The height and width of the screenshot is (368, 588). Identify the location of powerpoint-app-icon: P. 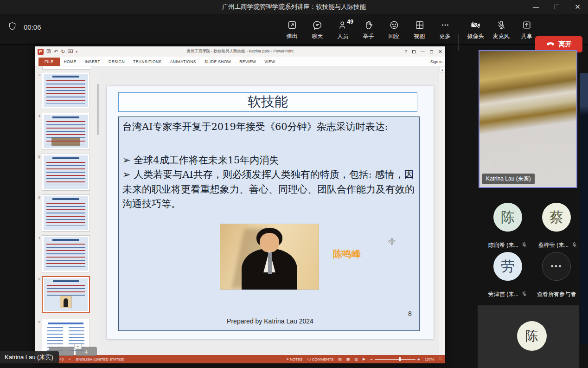
(41, 52).